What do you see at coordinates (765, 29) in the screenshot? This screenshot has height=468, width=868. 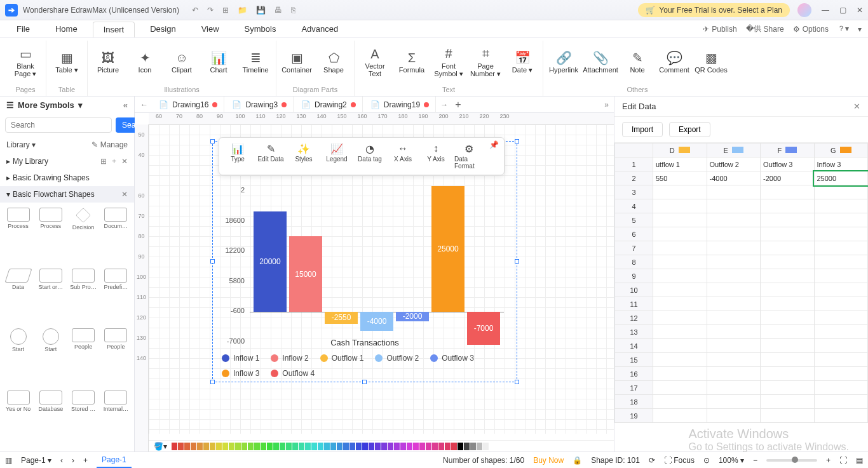 I see `share-button: �供 Share` at bounding box center [765, 29].